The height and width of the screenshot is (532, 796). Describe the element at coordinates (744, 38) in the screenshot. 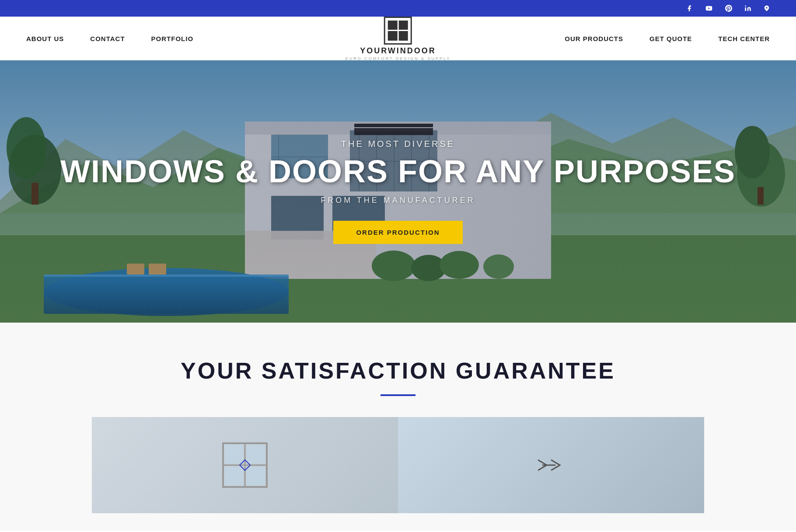

I see `tech-center-nav: TECH CENTER` at that location.